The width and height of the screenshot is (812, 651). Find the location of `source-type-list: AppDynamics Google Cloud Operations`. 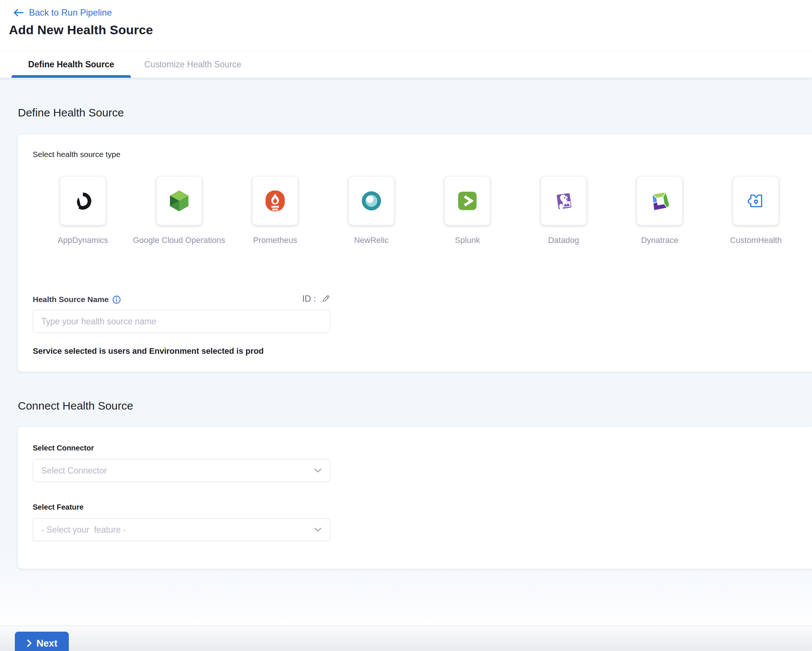

source-type-list: AppDynamics Google Cloud Operations is located at coordinates (415, 211).